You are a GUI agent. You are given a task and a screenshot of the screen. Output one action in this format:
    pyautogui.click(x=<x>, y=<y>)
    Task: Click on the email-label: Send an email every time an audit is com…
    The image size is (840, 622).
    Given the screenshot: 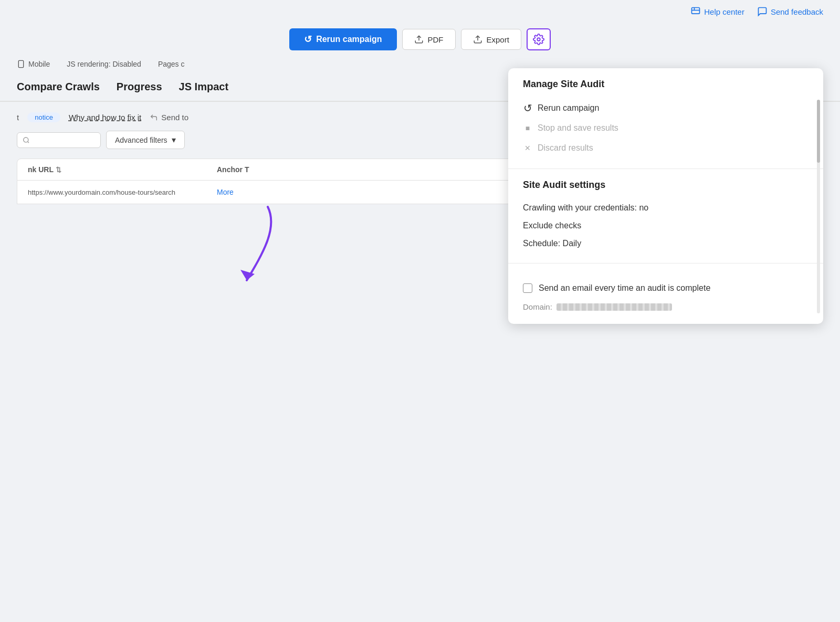 What is the action you would take?
    pyautogui.click(x=625, y=288)
    